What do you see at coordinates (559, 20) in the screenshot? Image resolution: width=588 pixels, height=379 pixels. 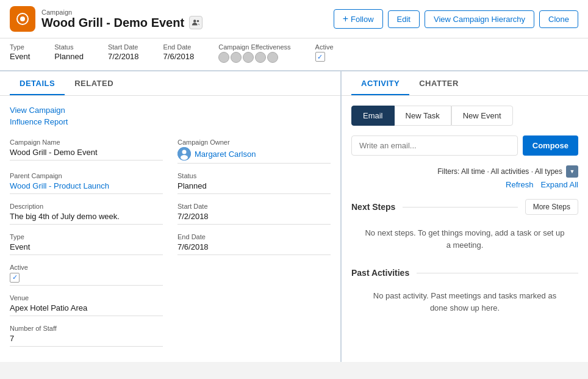 I see `clone-button: Clone` at bounding box center [559, 20].